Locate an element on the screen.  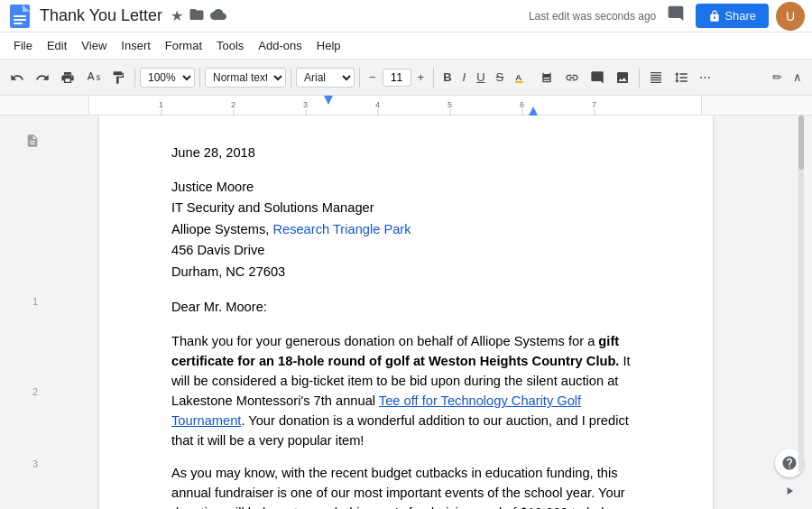
doc-icon is located at coordinates (20, 16).